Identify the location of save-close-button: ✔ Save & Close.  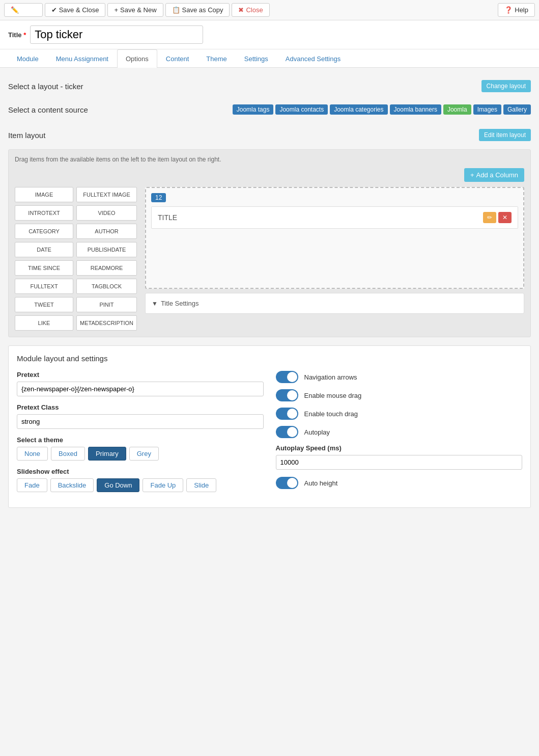
(75, 10).